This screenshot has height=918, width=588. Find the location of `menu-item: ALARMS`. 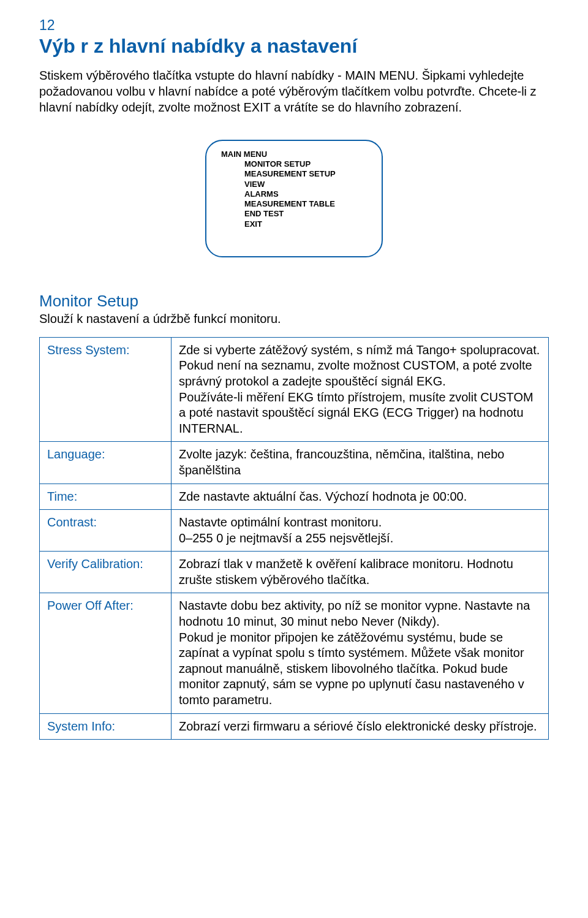

menu-item: ALARMS is located at coordinates (306, 194).